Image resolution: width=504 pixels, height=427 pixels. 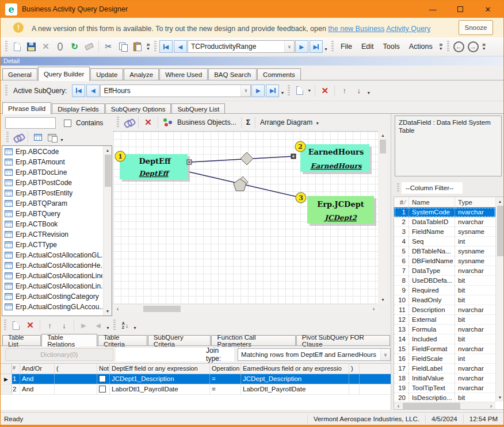 I want to click on record-selector-combo: TCProductivityRange ∨, so click(x=241, y=47).